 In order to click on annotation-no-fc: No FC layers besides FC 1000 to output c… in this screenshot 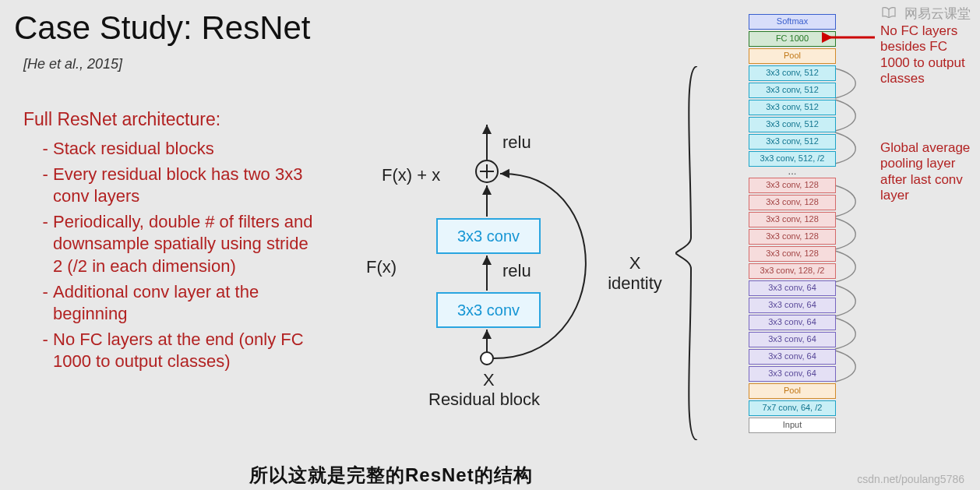, I will do `click(926, 55)`.